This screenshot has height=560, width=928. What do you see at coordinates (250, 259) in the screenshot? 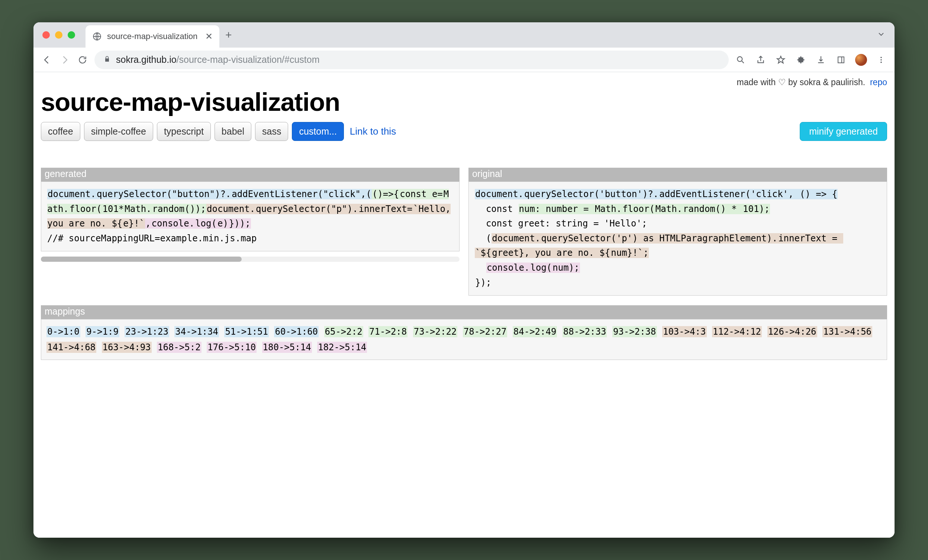
I see `generated-scrollbar` at bounding box center [250, 259].